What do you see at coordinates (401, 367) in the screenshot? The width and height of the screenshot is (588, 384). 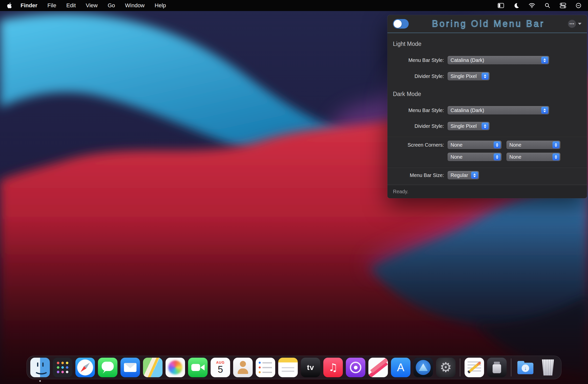 I see `app-store-letter: A` at bounding box center [401, 367].